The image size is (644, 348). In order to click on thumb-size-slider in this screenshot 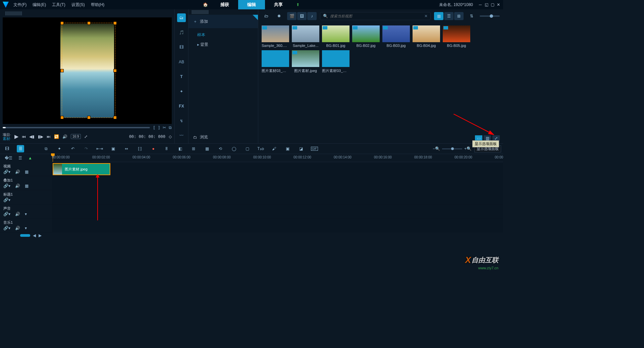, I will do `click(490, 16)`.